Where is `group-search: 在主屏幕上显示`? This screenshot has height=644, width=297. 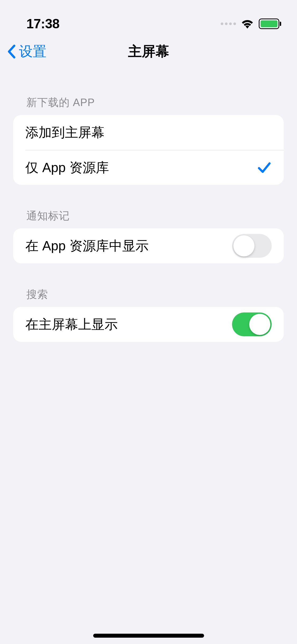
group-search: 在主屏幕上显示 is located at coordinates (148, 324).